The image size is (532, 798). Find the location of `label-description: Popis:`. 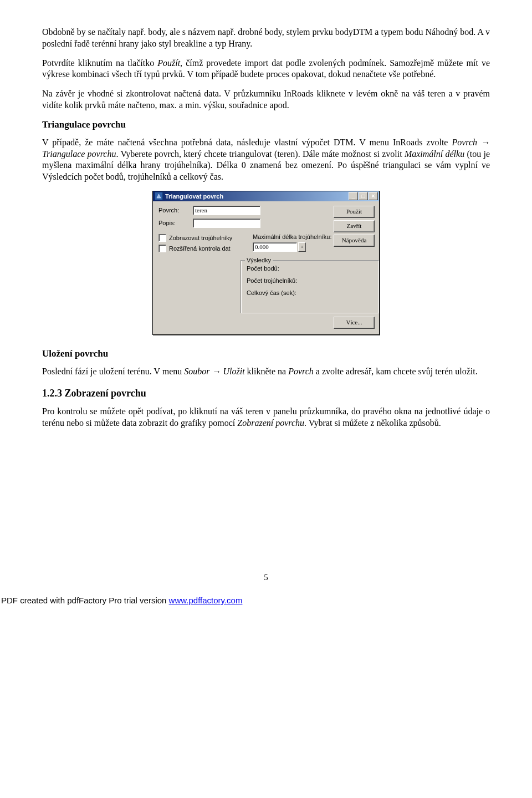

label-description: Popis: is located at coordinates (176, 223).